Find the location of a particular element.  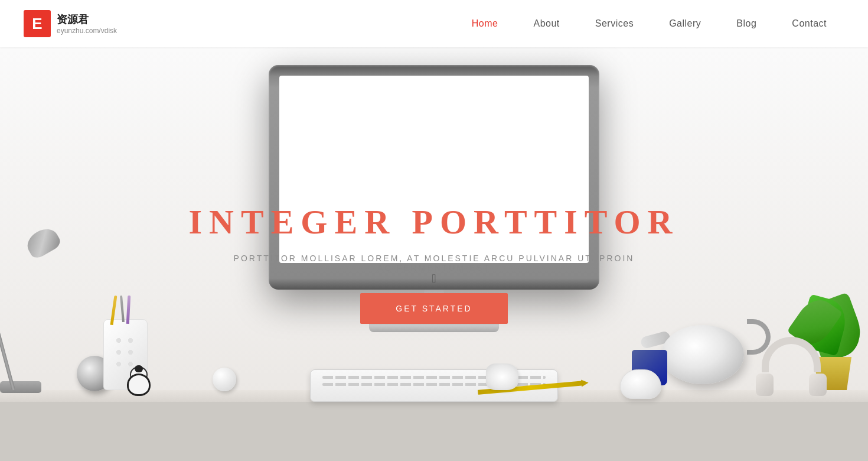

white-ball is located at coordinates (224, 379).